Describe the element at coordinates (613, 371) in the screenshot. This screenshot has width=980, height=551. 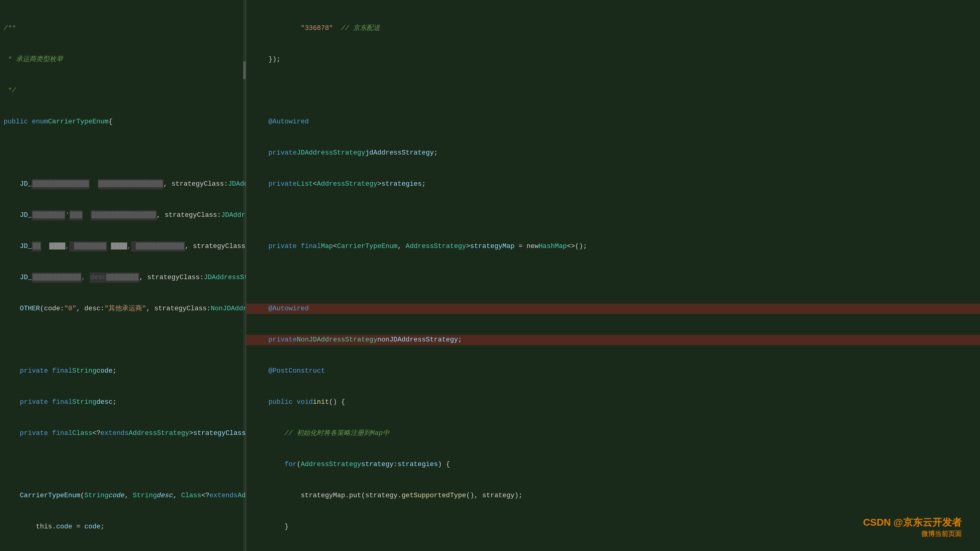
I see `code-line: @PostConstruct` at that location.